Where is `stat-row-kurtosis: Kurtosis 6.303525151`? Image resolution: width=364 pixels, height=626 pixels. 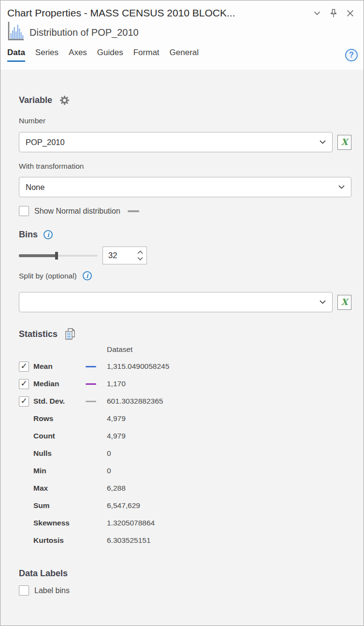
stat-row-kurtosis: Kurtosis 6.303525151 is located at coordinates (187, 540).